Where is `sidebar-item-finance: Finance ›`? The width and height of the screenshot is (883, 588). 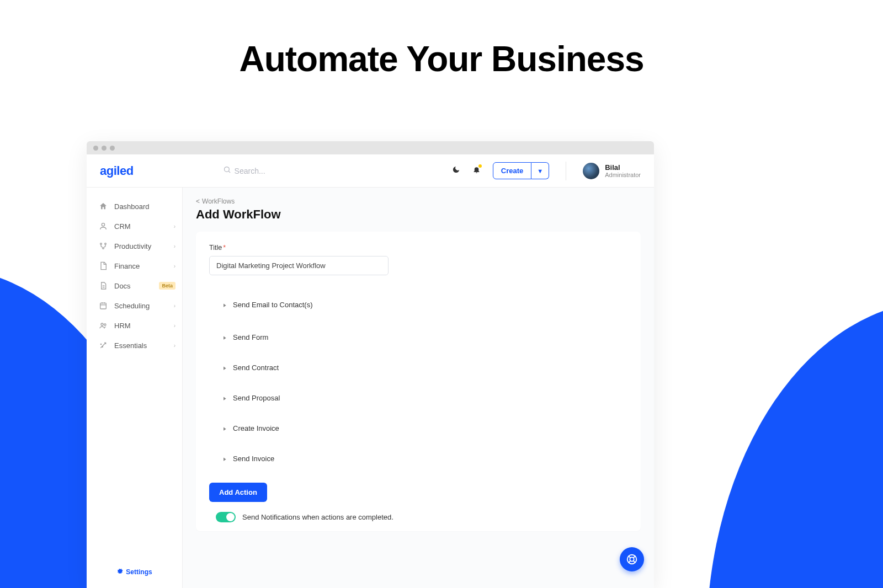
sidebar-item-finance: Finance › is located at coordinates (135, 266).